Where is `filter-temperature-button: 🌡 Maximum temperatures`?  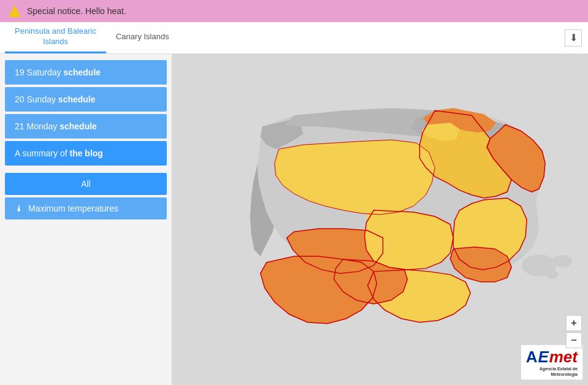 filter-temperature-button: 🌡 Maximum temperatures is located at coordinates (86, 208).